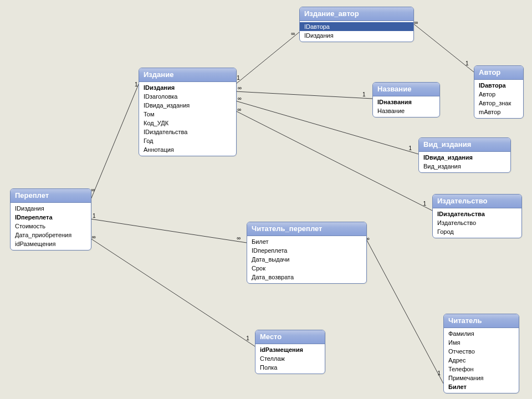 This screenshot has width=532, height=399. What do you see at coordinates (187, 114) in the screenshot?
I see `field-row: Том` at bounding box center [187, 114].